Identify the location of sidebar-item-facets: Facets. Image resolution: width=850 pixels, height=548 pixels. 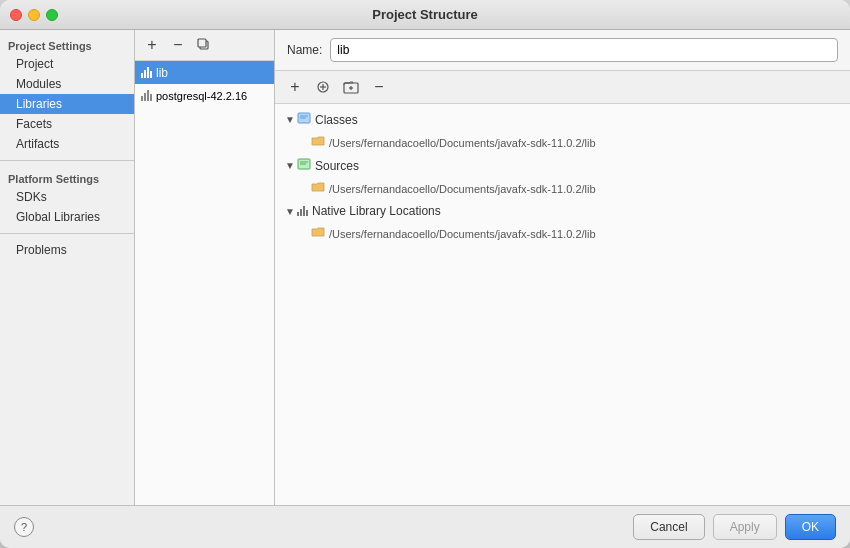
(67, 124).